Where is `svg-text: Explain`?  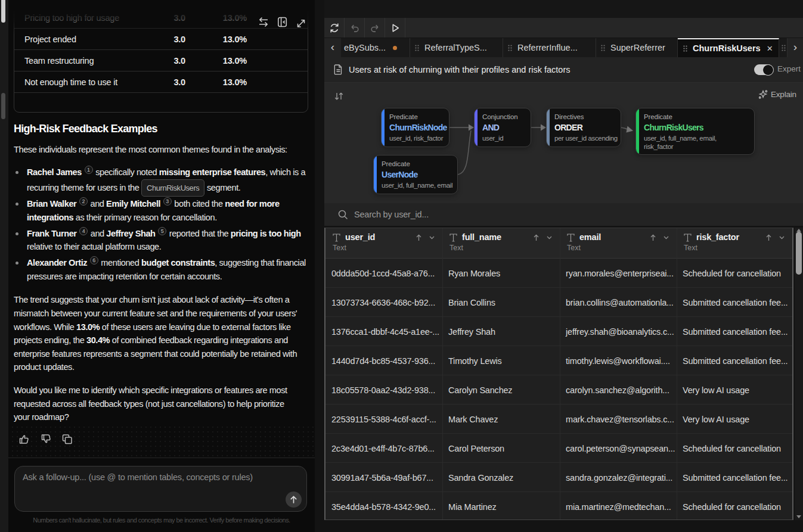 svg-text: Explain is located at coordinates (783, 94).